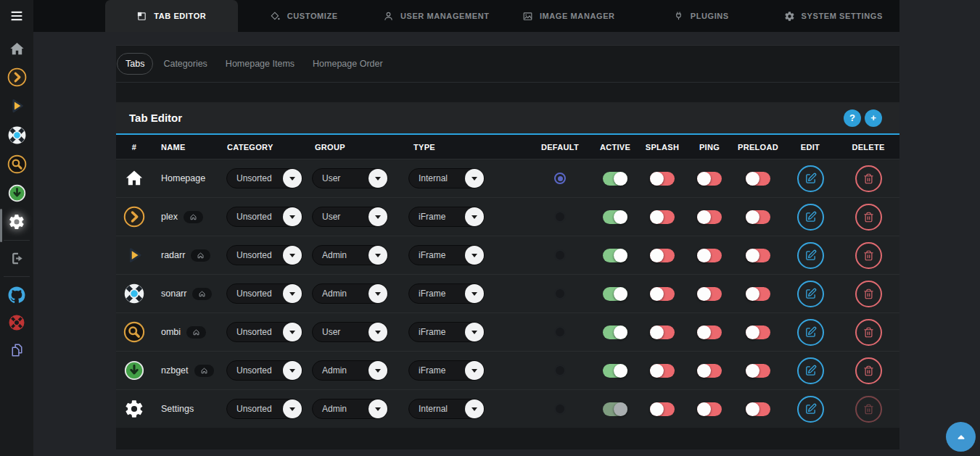  Describe the element at coordinates (17, 258) in the screenshot. I see `sidebar-item-logout` at that location.